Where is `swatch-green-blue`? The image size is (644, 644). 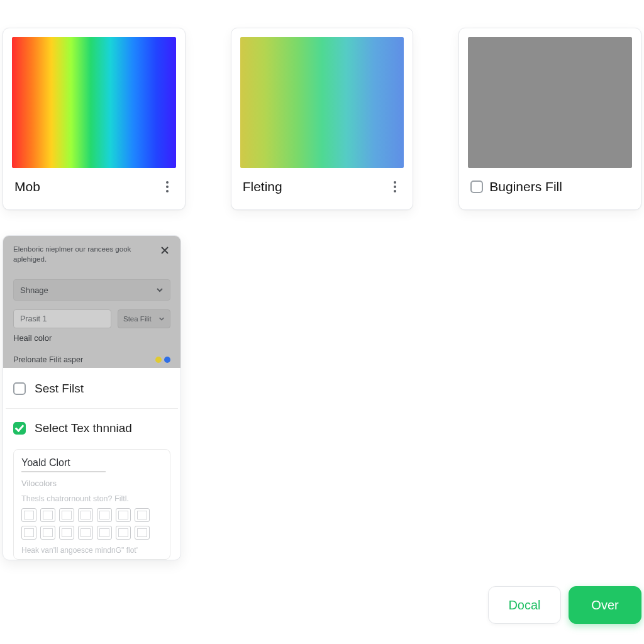
swatch-green-blue is located at coordinates (322, 103).